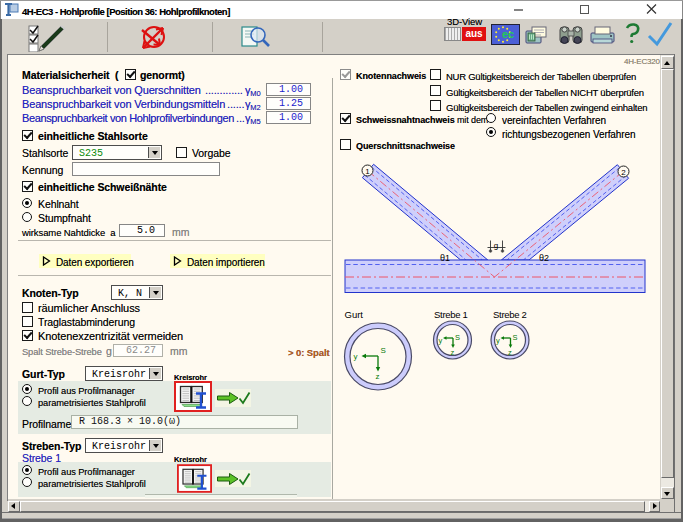 This screenshot has height=522, width=683. What do you see at coordinates (510, 314) in the screenshot?
I see `svg-text: Strebe 2` at bounding box center [510, 314].